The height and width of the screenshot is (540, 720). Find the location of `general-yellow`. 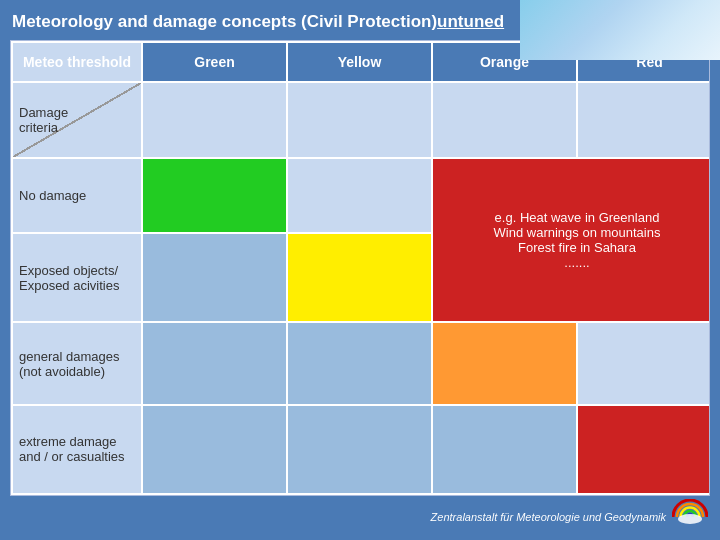

general-yellow is located at coordinates (360, 363).